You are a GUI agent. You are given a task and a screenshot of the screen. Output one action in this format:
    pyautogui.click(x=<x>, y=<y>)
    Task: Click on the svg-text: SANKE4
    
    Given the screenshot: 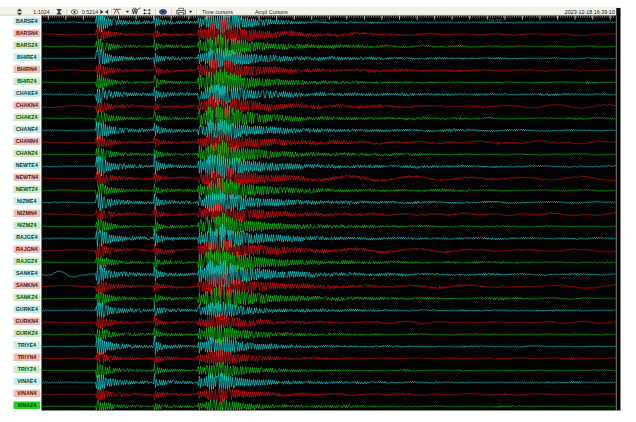 What is the action you would take?
    pyautogui.click(x=27, y=273)
    